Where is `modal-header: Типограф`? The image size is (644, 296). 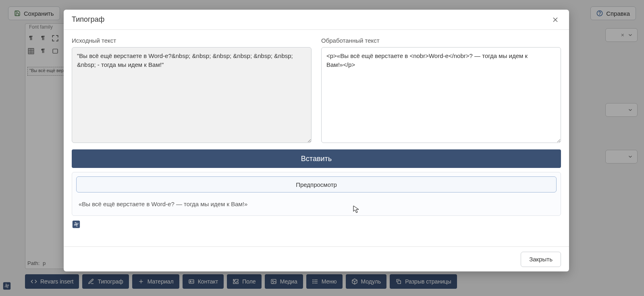 modal-header: Типограф is located at coordinates (316, 20).